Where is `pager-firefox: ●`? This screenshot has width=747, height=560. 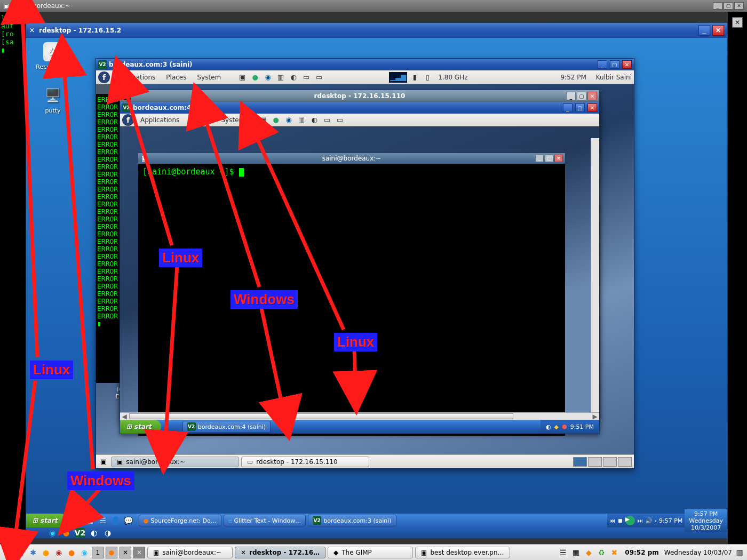 pager-firefox: ● is located at coordinates (112, 553).